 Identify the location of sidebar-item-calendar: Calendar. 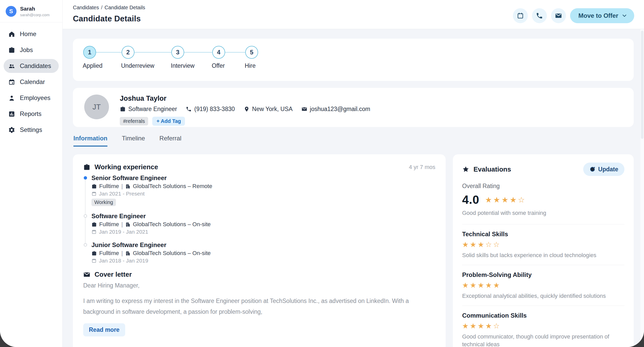
(31, 82).